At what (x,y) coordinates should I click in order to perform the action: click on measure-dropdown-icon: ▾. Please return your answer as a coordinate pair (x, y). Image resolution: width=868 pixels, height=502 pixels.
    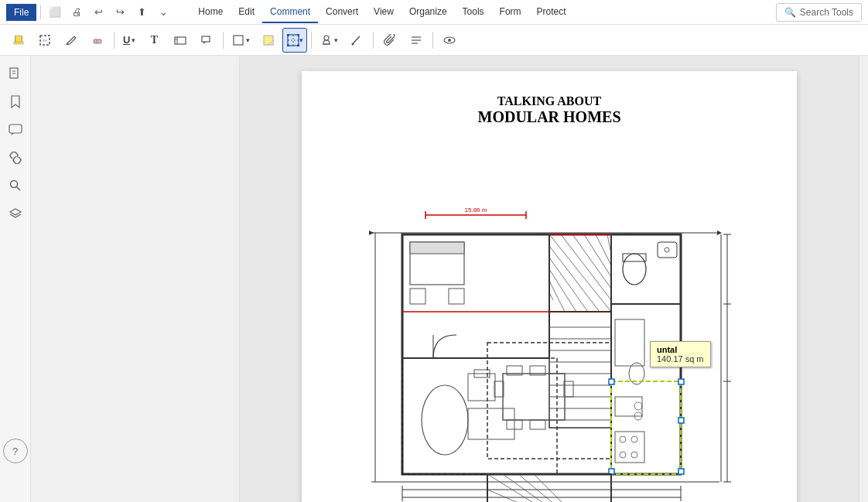
    Looking at the image, I should click on (302, 40).